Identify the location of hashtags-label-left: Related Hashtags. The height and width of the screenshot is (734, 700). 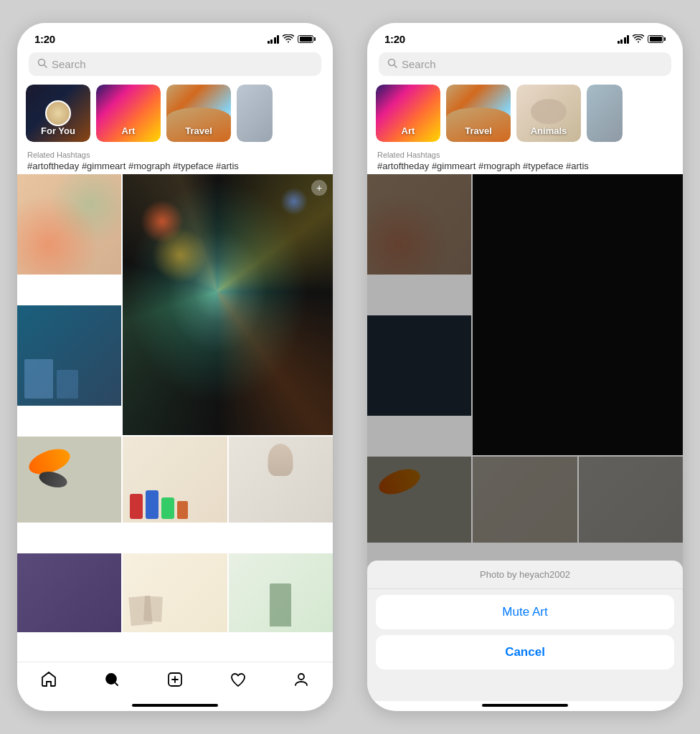
(175, 155).